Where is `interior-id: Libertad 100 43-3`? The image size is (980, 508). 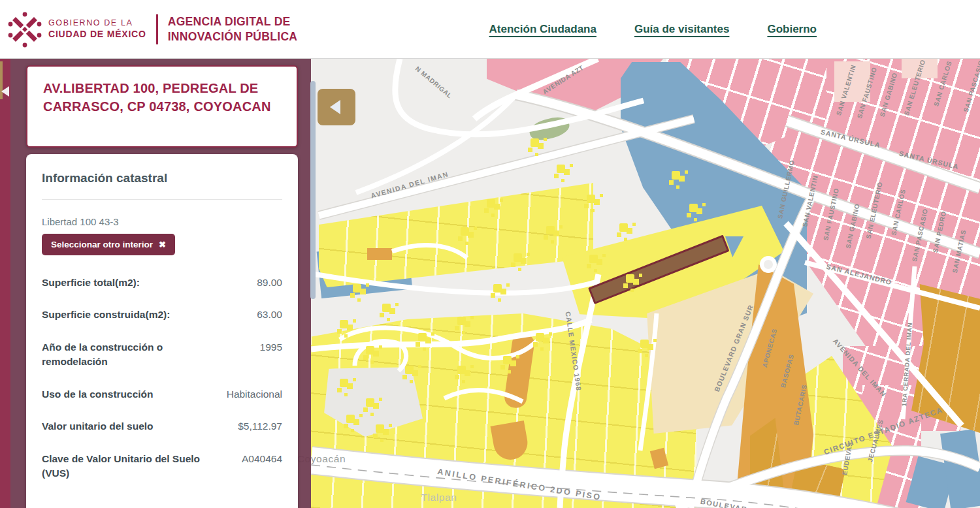 interior-id: Libertad 100 43-3 is located at coordinates (162, 222).